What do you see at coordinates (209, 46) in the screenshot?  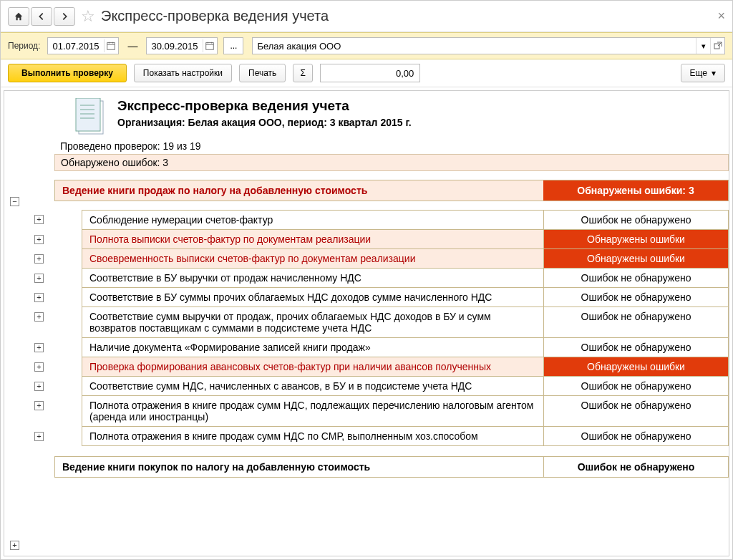 I see `calendar-to-button` at bounding box center [209, 46].